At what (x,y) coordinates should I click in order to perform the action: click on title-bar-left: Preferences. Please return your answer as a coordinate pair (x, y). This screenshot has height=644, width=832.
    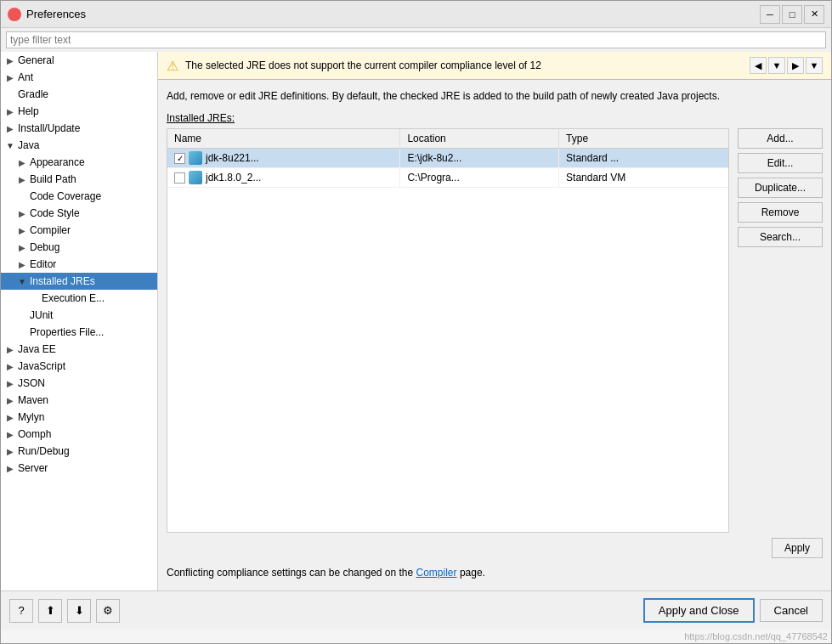
    Looking at the image, I should click on (47, 14).